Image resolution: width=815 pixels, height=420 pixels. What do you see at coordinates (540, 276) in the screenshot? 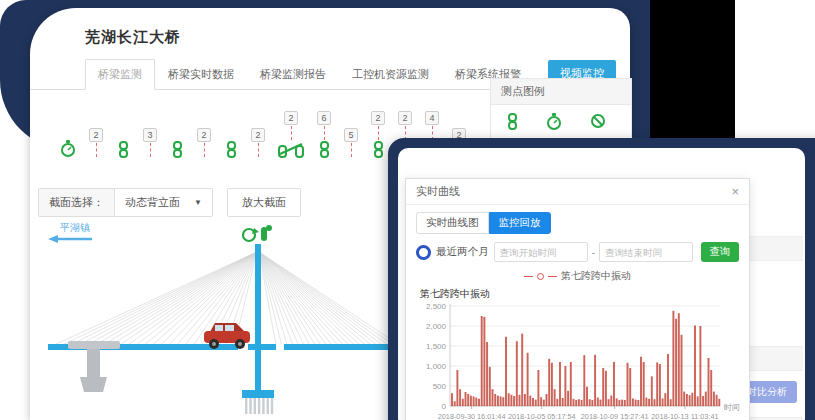
I see `legend-dot-icon` at bounding box center [540, 276].